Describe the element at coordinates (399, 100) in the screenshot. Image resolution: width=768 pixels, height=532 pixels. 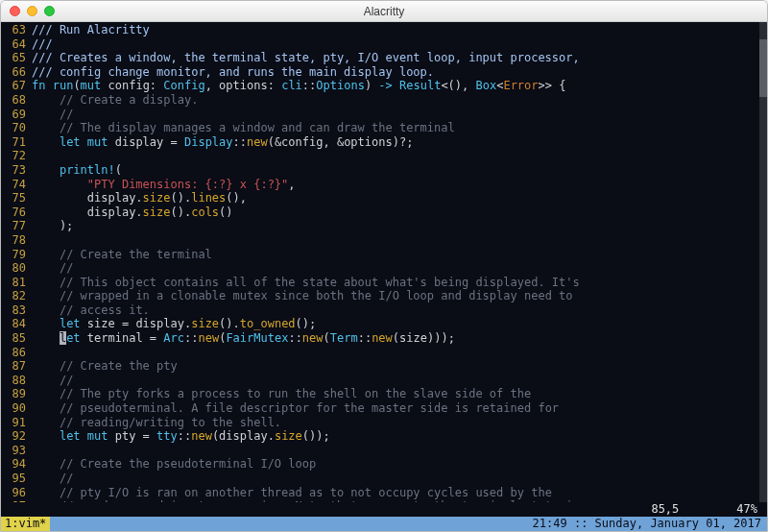
I see `code-text: // Create a display.` at that location.